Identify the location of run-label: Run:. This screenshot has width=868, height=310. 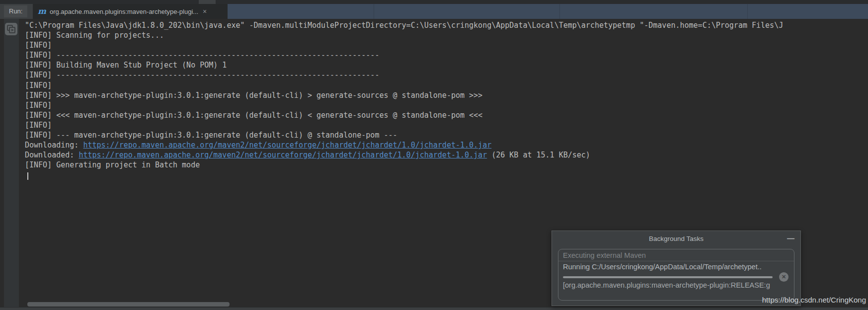
(16, 11).